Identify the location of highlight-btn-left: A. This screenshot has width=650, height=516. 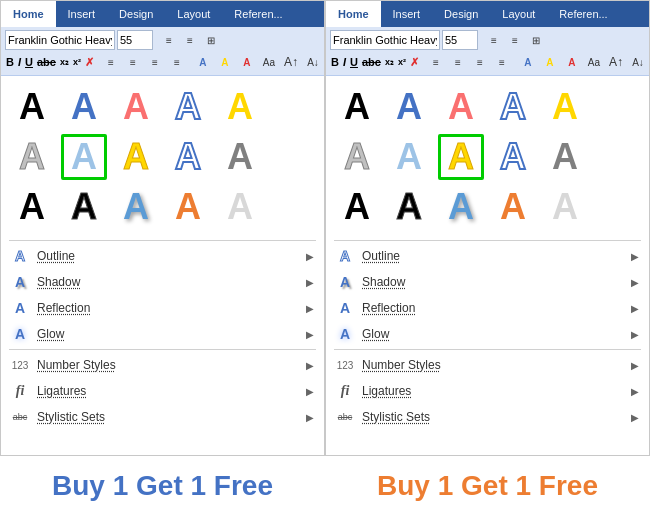
(225, 62).